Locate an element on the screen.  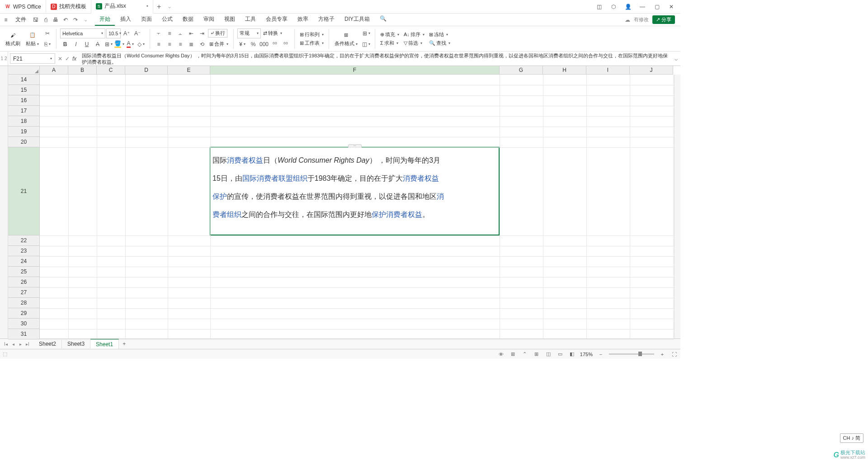
row-col-button: ⊞行和列▾ is located at coordinates (312, 34).